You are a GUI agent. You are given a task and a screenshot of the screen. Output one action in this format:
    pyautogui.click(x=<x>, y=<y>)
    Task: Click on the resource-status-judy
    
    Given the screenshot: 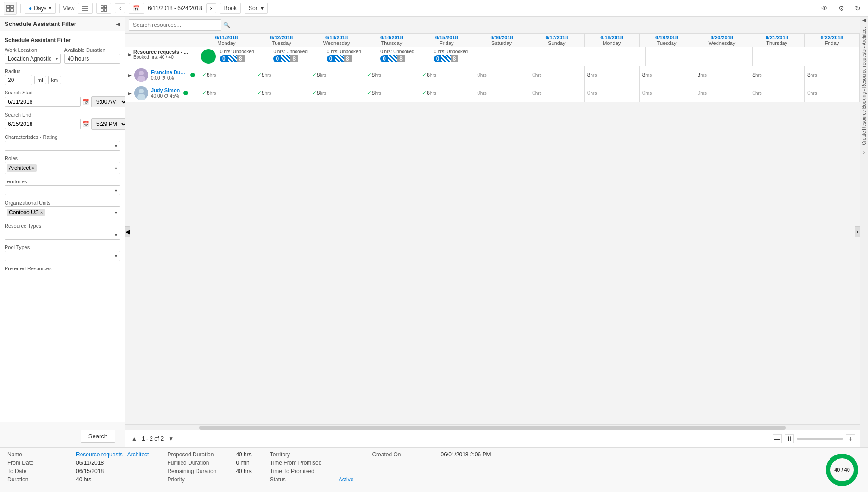 What is the action you would take?
    pyautogui.click(x=186, y=93)
    